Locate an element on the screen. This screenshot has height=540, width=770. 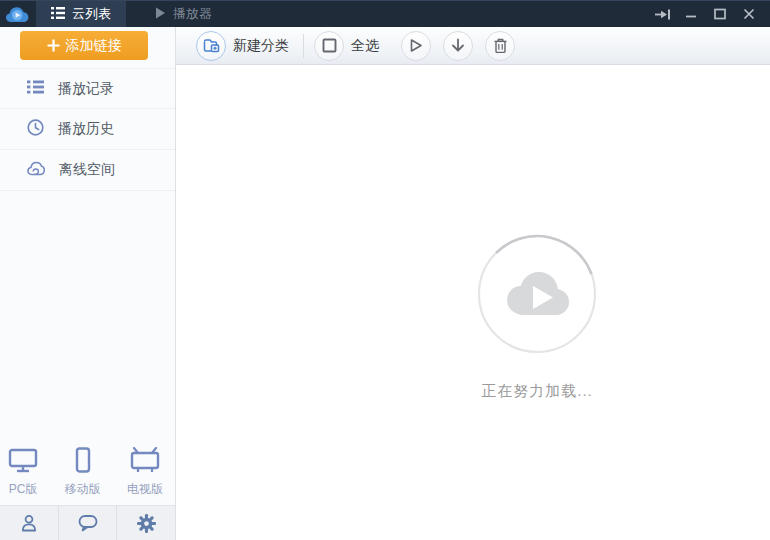
settings-button is located at coordinates (146, 523).